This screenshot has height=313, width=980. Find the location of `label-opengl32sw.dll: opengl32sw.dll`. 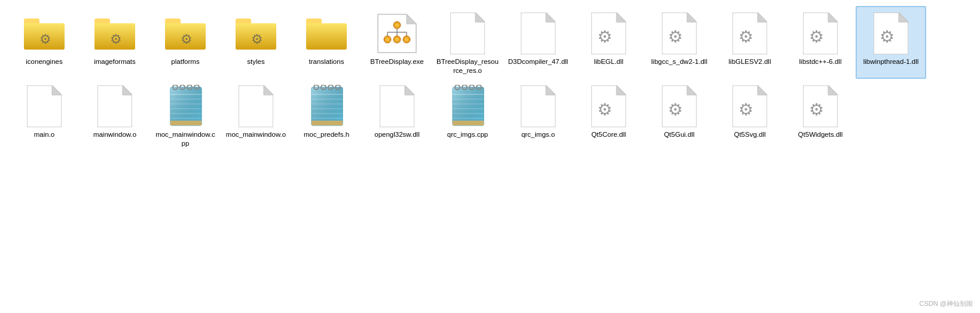

label-opengl32sw.dll: opengl32sw.dll is located at coordinates (397, 135).